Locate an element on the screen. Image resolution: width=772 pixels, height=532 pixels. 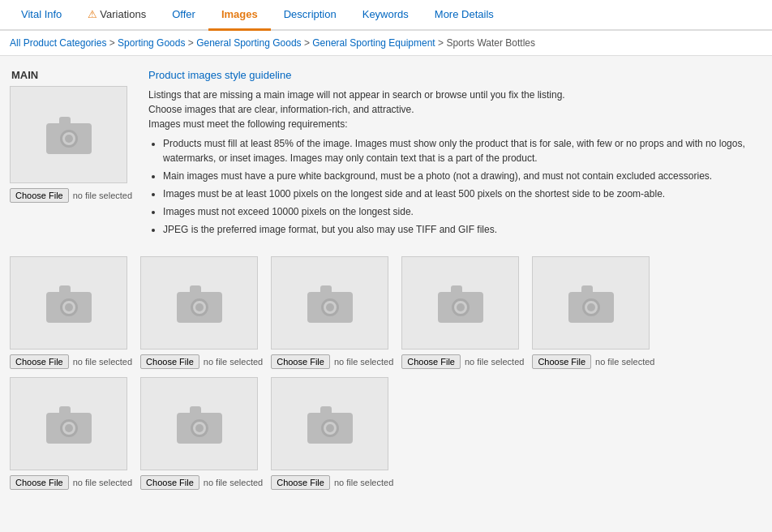
choose-file-button-5: Choose File is located at coordinates (561, 362).